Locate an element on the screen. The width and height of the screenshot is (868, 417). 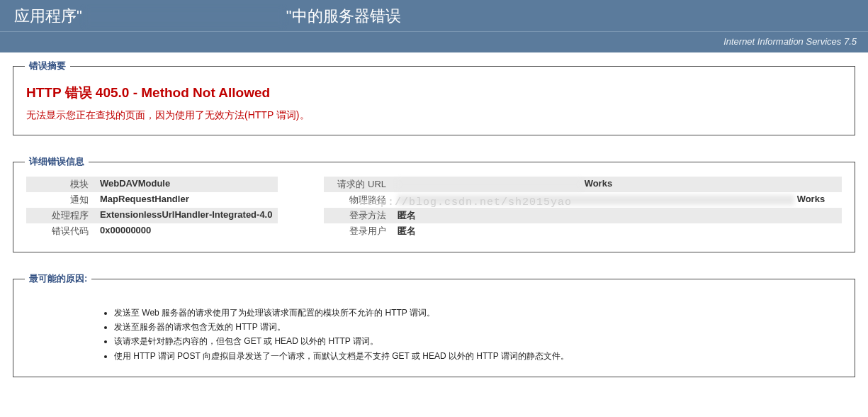
detail-label: 登录用户 is located at coordinates (358, 231).